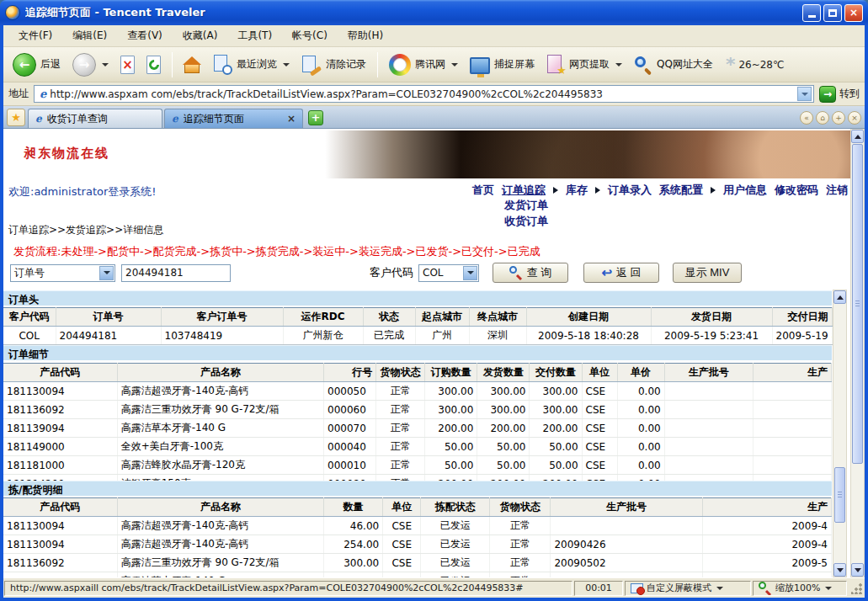  What do you see at coordinates (93, 35) in the screenshot?
I see `menu-edit: 编辑(E)` at bounding box center [93, 35].